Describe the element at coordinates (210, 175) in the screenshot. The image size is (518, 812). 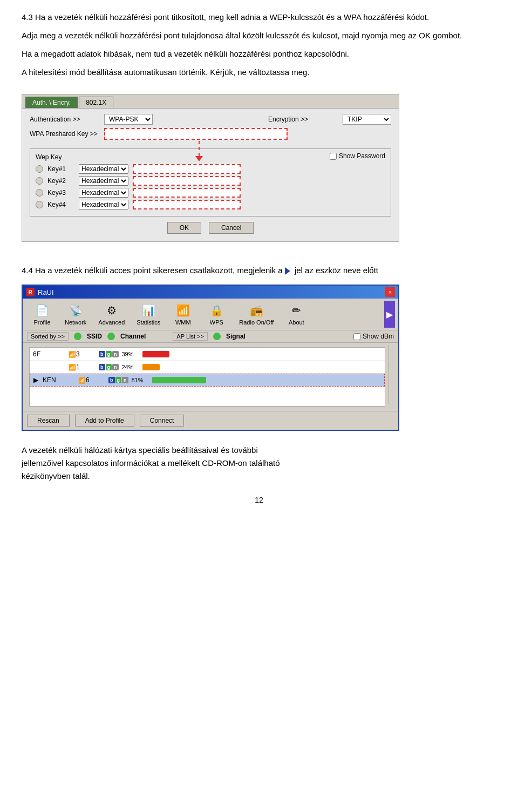
I see `wep-body: Authentication >> WPA-PSK Encryption >> …` at that location.